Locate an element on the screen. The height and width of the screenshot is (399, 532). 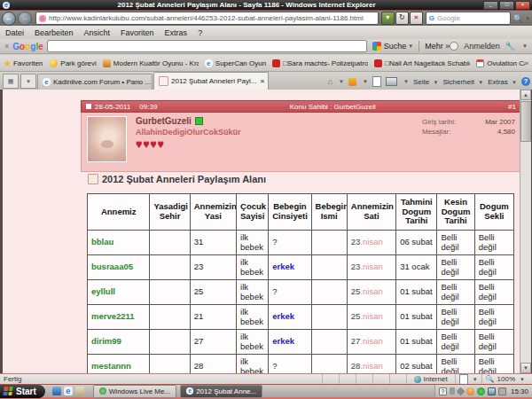
tab-label: 2012 Şubat Anneleri Payl... is located at coordinates (215, 82).